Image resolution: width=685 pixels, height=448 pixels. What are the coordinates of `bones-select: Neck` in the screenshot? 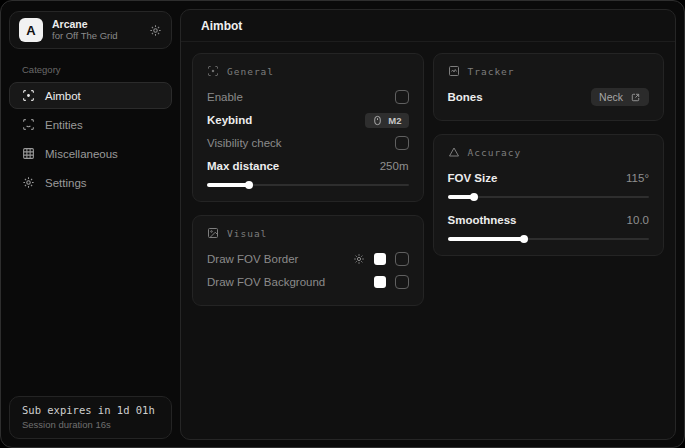 It's located at (620, 97).